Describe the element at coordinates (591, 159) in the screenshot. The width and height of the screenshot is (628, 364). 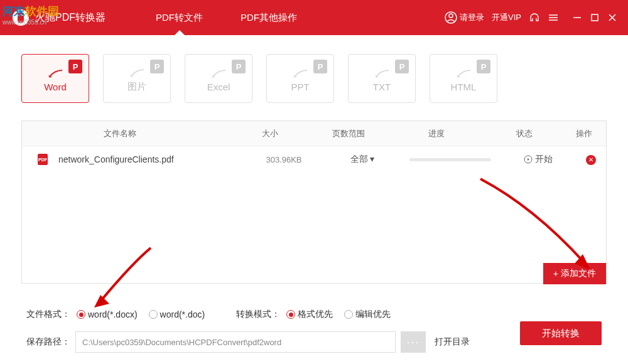
I see `action-cell: ✕` at that location.